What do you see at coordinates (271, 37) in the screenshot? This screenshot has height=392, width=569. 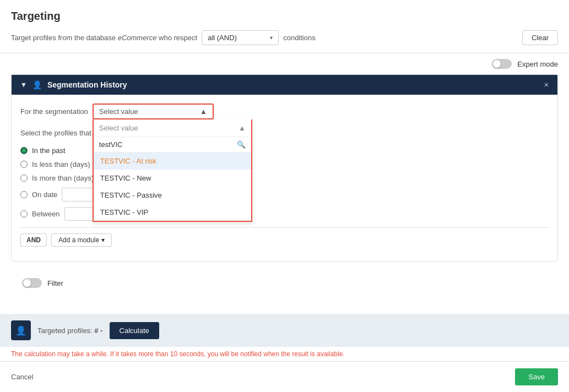 I see `chevron-down-icon: ▾` at bounding box center [271, 37].